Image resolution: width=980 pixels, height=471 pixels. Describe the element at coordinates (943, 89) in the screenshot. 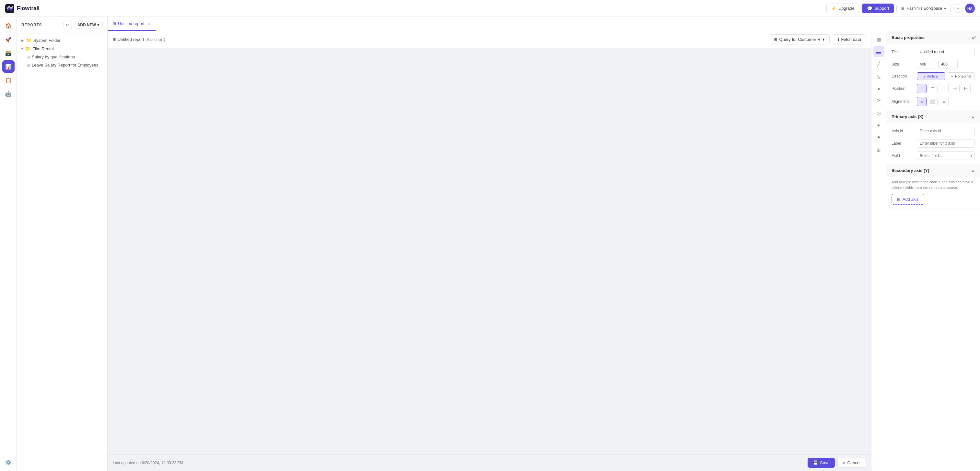

I see `position-tr-button: ⌝` at that location.